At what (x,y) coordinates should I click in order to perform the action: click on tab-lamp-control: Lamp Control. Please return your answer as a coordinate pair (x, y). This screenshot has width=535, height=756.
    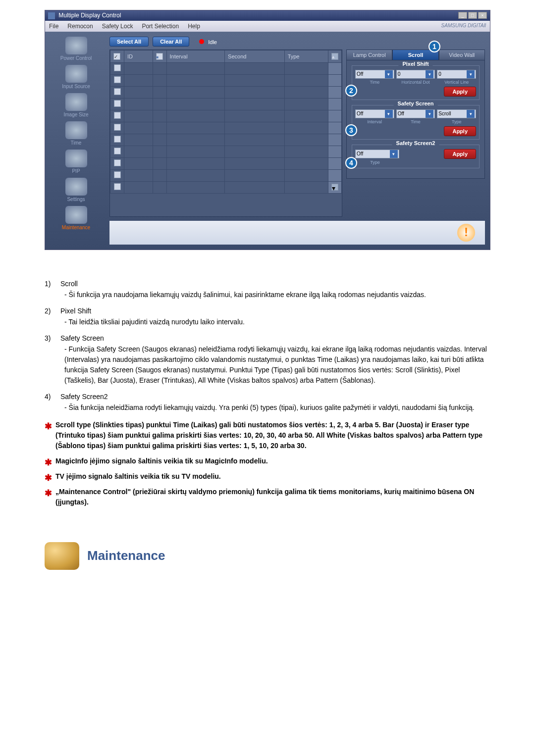
    Looking at the image, I should click on (370, 55).